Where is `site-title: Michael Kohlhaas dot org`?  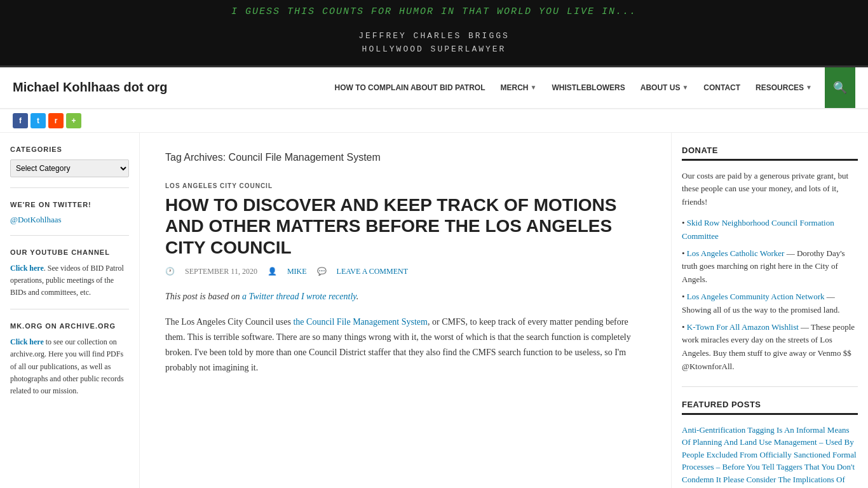
site-title: Michael Kohlhaas dot org is located at coordinates (90, 88).